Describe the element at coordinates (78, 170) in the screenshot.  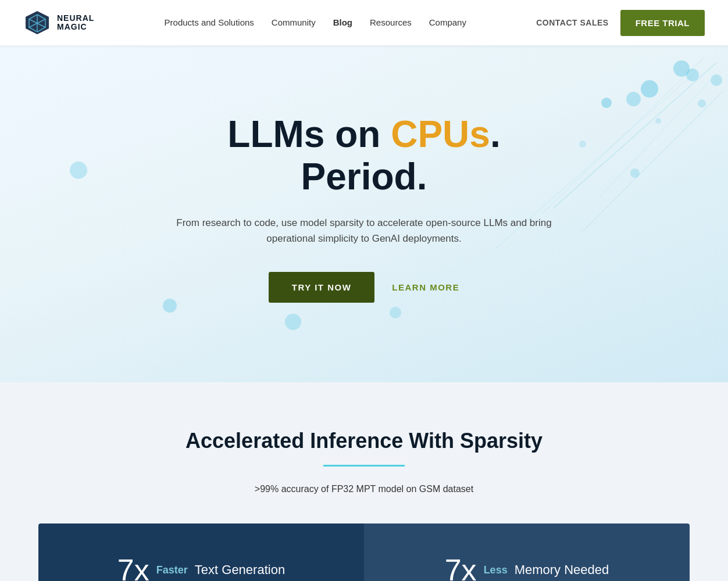
I see `deco-circle-tl` at that location.